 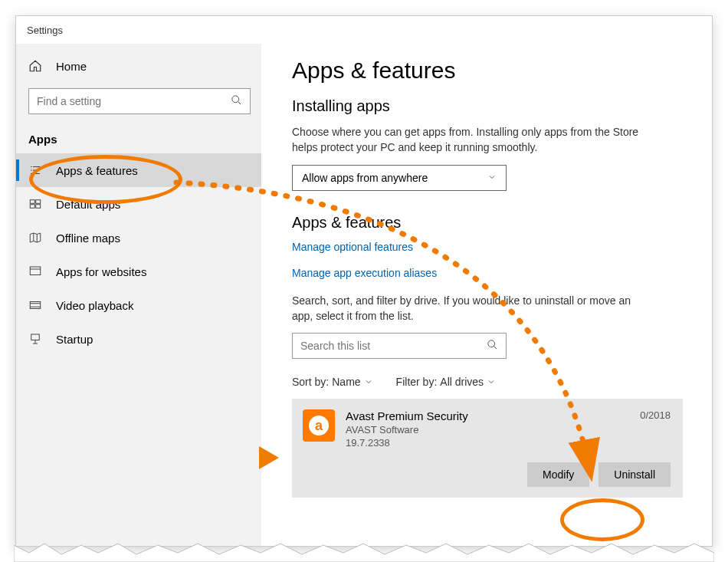 What do you see at coordinates (139, 271) in the screenshot?
I see `sidebar-item-apps-for-websites: Apps for websites` at bounding box center [139, 271].